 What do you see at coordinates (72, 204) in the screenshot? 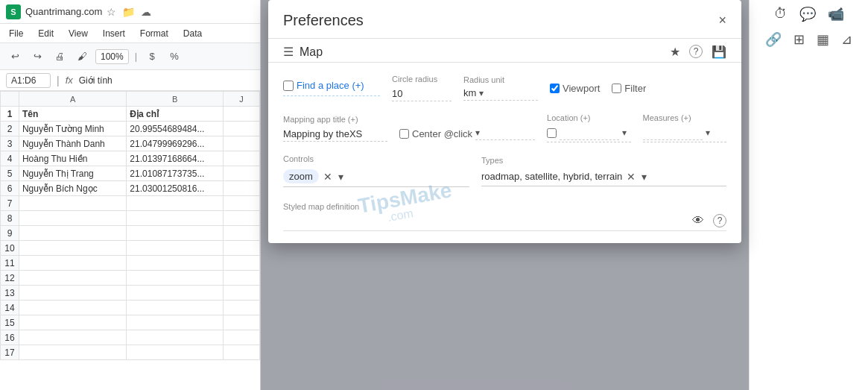
I see `cell-a7` at bounding box center [72, 204].